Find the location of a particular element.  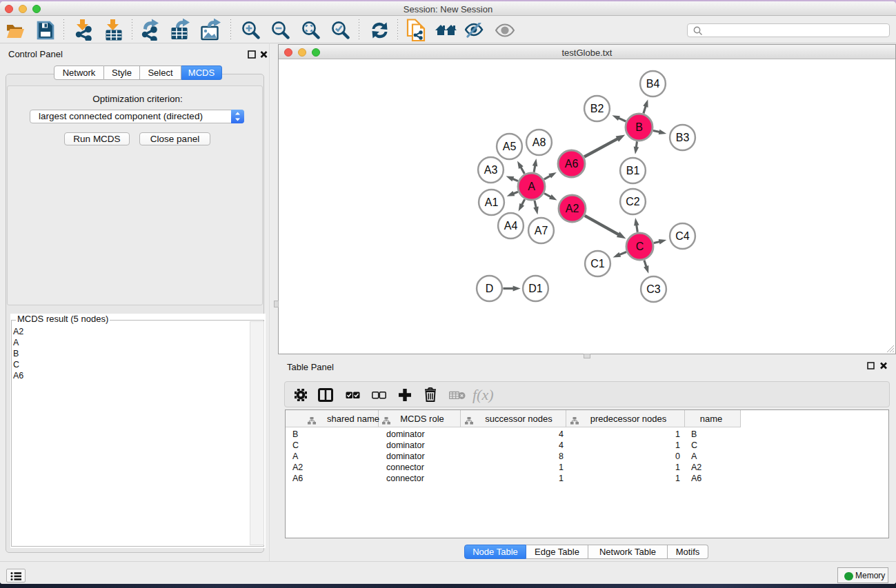

svg-text: A6 is located at coordinates (572, 164).